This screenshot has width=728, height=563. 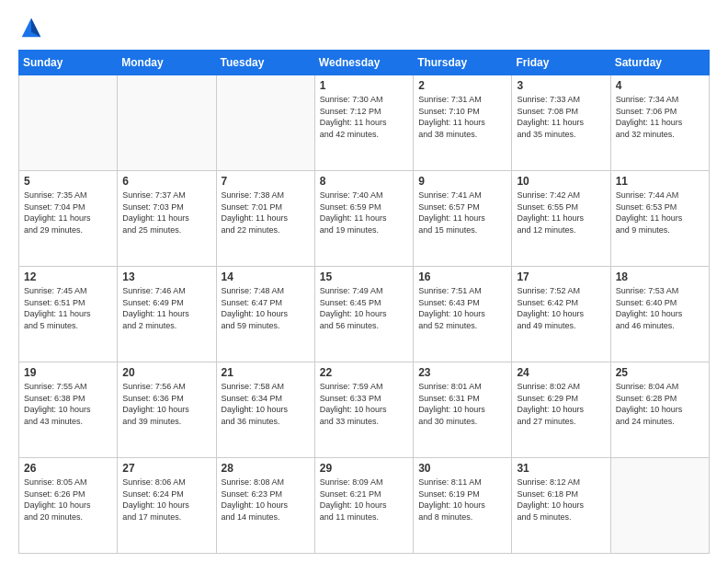 What do you see at coordinates (462, 468) in the screenshot?
I see `day-number: 30` at bounding box center [462, 468].